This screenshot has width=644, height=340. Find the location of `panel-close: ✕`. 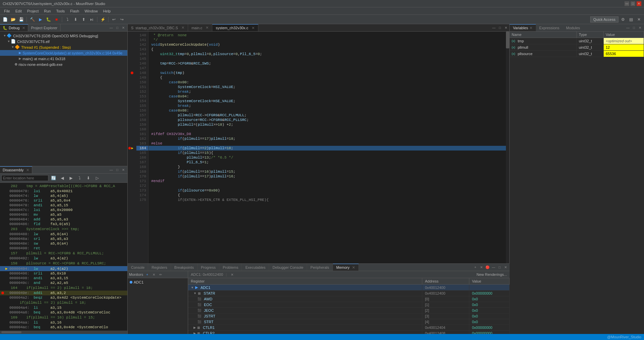

panel-close: ✕ is located at coordinates (123, 28).